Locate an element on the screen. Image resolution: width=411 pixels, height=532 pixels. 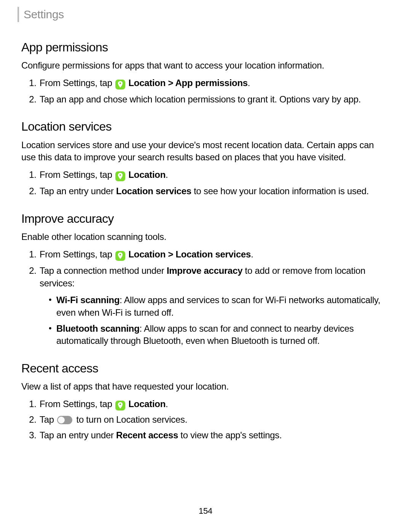
step: Tap an entry under Recent access to view… is located at coordinates (214, 435).